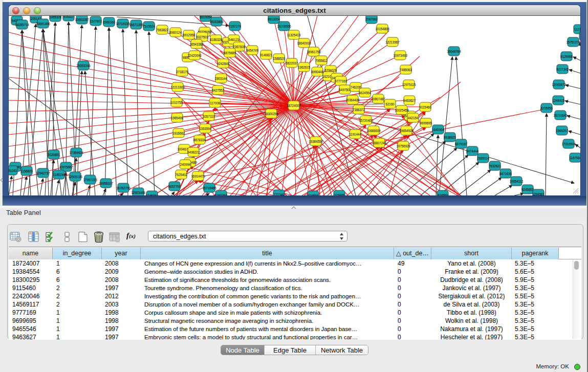 Image resolution: width=588 pixels, height=372 pixels. I want to click on svg-text: 1588520, so click(279, 58).